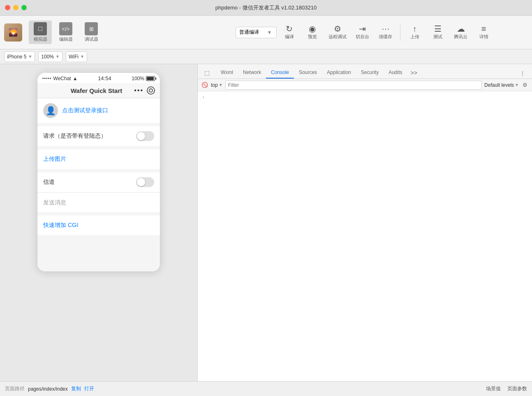 Image resolution: width=532 pixels, height=396 pixels. Describe the element at coordinates (61, 225) in the screenshot. I see `cgi-link: 快速增加 CGI` at that location.